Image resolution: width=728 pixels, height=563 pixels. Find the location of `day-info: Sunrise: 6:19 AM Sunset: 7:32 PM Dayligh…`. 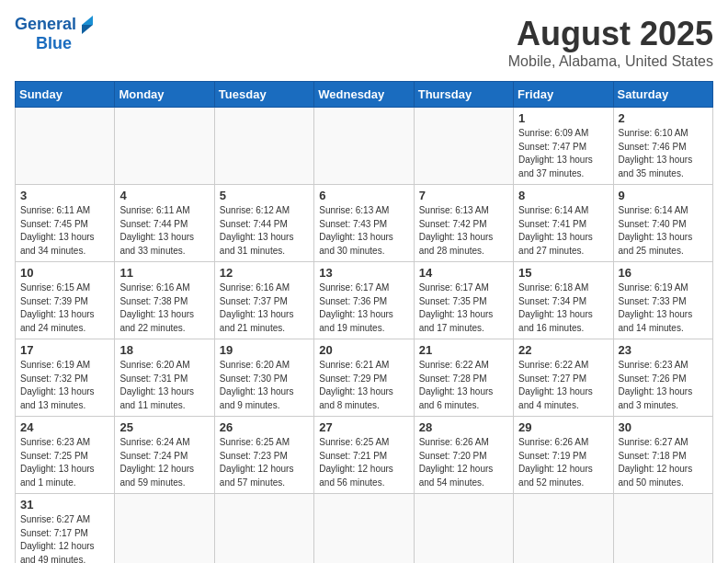

day-info: Sunrise: 6:19 AM Sunset: 7:32 PM Dayligh… is located at coordinates (64, 385).